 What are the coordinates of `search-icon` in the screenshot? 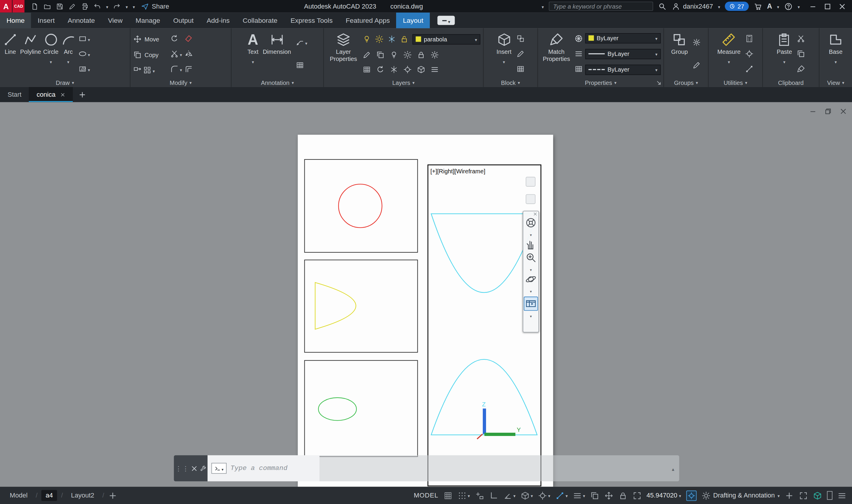 It's located at (662, 6).